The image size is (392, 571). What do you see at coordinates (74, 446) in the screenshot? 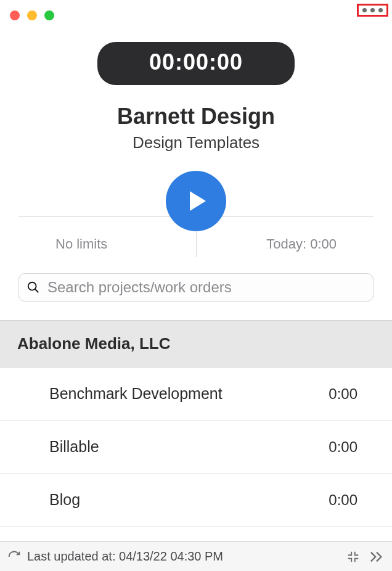
I see `project-row-label: Billable` at bounding box center [74, 446].